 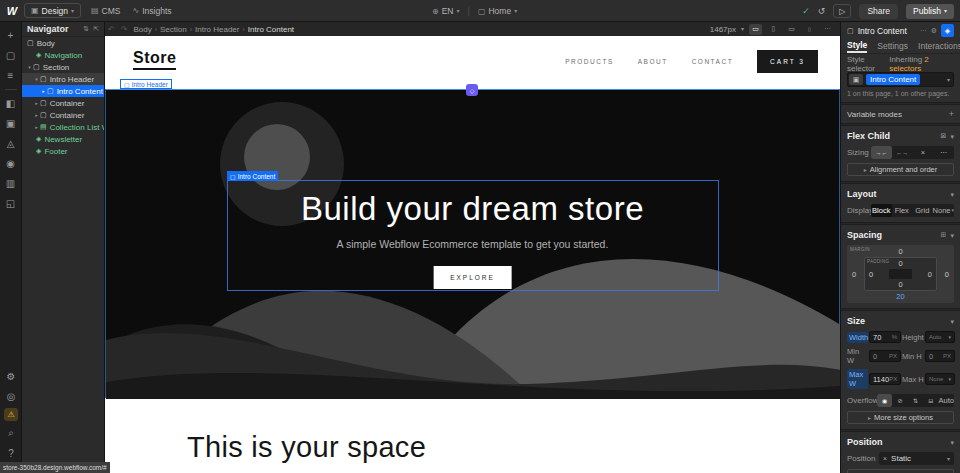 I want to click on help-icon: ?, so click(x=11, y=453).